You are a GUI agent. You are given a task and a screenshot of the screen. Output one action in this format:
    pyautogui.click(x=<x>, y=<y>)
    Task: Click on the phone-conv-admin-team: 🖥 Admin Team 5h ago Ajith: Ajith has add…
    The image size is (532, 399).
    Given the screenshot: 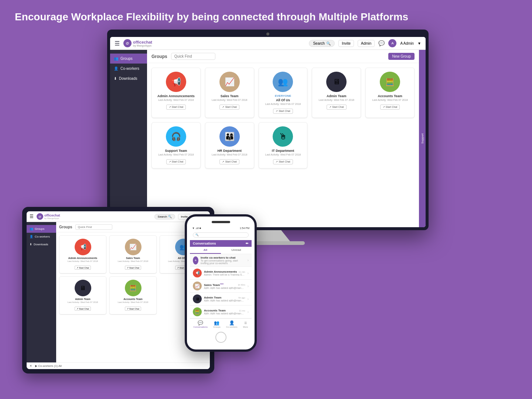 What is the action you would take?
    pyautogui.click(x=221, y=299)
    